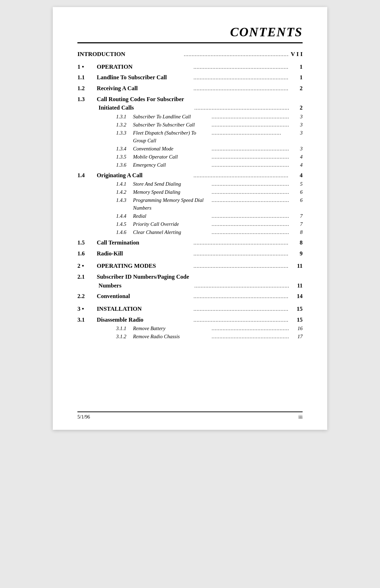 The height and width of the screenshot is (588, 380). I want to click on toc-entry-1-3-2: 1.3.2 Subscriber To Subscriber Call ....…, so click(190, 125).